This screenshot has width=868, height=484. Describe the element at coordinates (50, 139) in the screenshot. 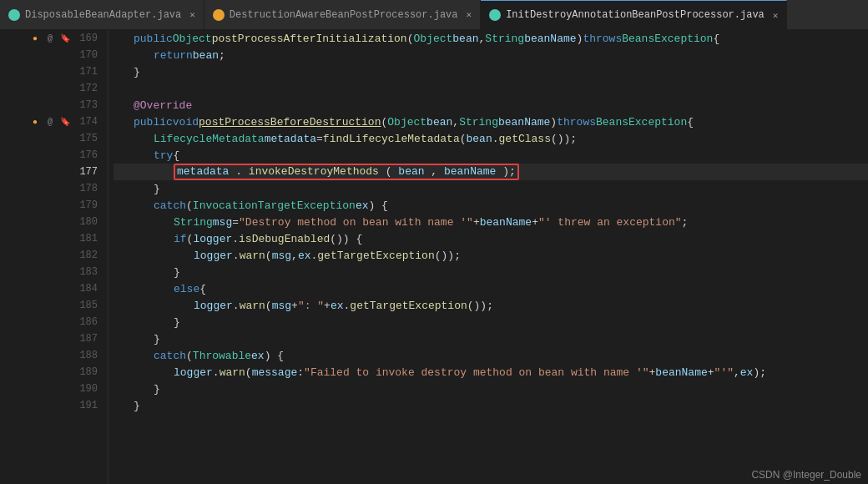

I see `gutter-row-175: 175` at that location.